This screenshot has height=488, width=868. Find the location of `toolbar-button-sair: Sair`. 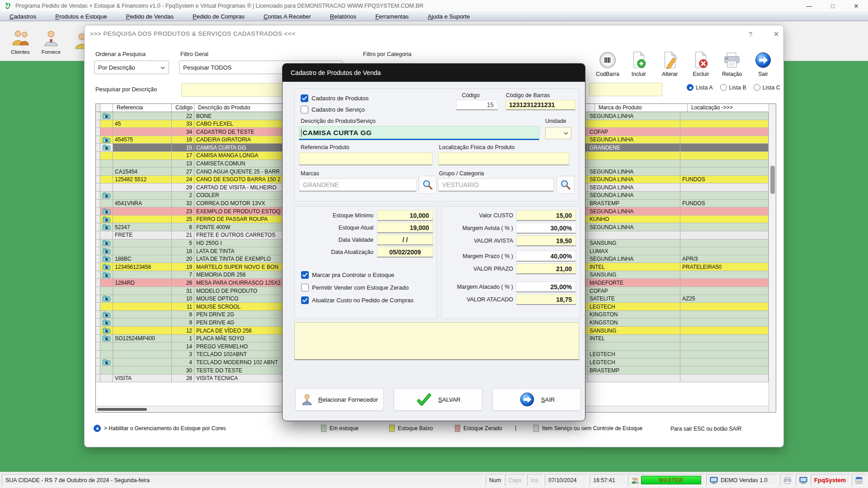

toolbar-button-sair: Sair is located at coordinates (763, 72).